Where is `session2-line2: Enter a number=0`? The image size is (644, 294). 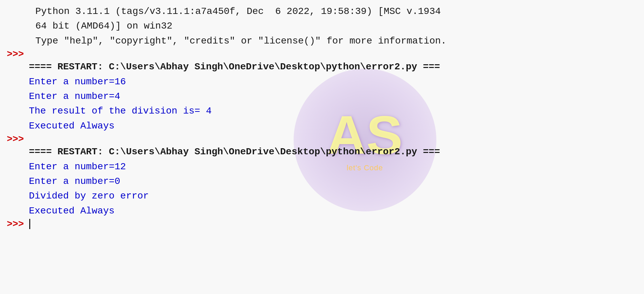
session2-line2: Enter a number=0 is located at coordinates (333, 181).